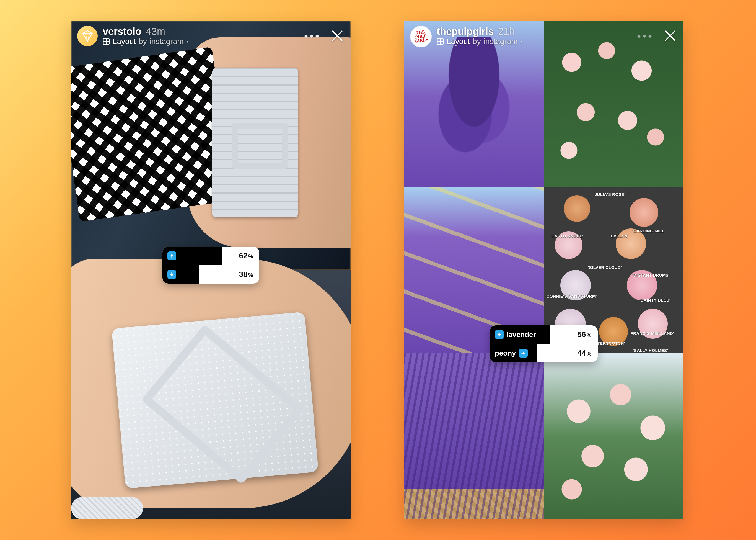 This screenshot has height=540, width=756. What do you see at coordinates (523, 353) in the screenshot?
I see `arrow-right-icon` at bounding box center [523, 353].